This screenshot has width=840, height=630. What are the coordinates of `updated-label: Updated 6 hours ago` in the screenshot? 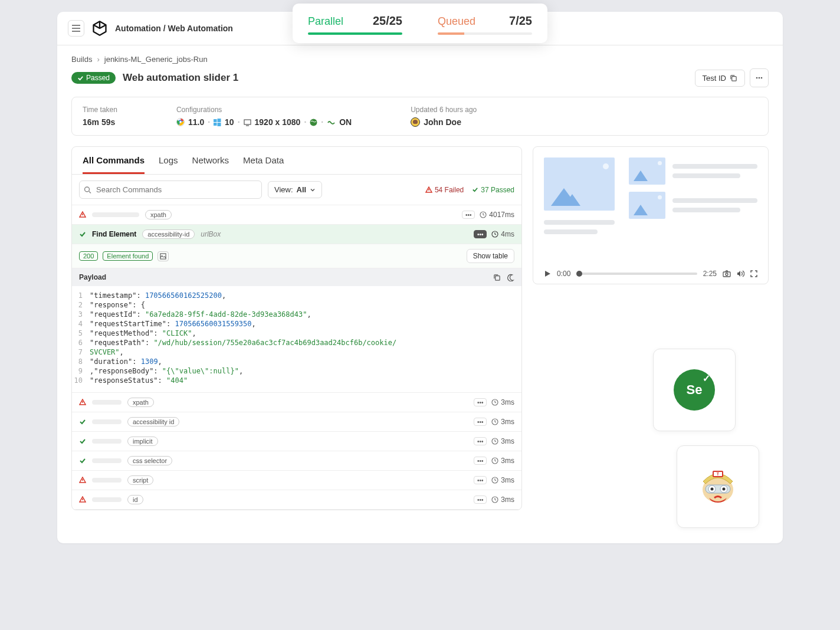 It's located at (444, 110).